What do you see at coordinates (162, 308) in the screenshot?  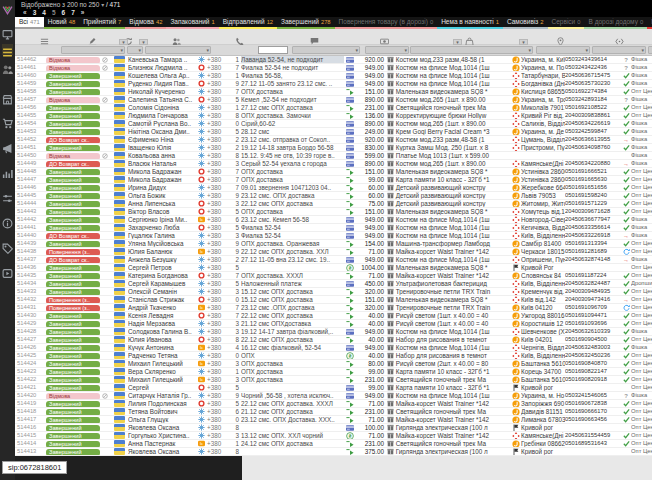 I see `client-name: Андрій Ткаченко` at bounding box center [162, 308].